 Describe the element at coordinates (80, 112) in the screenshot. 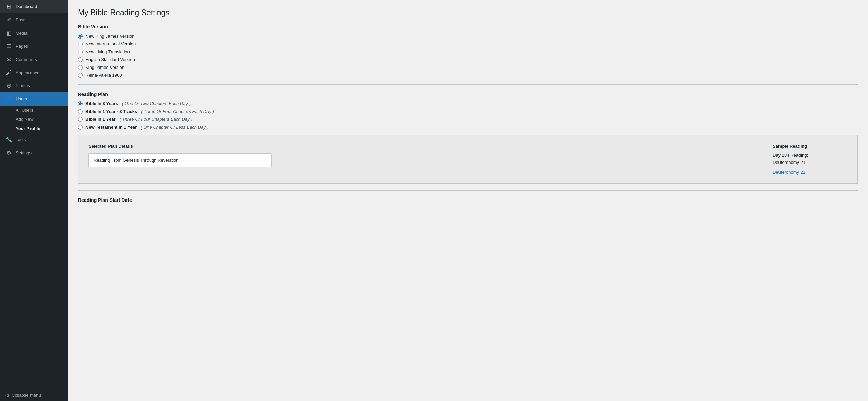

I see `radio-1year3tracks-input` at that location.